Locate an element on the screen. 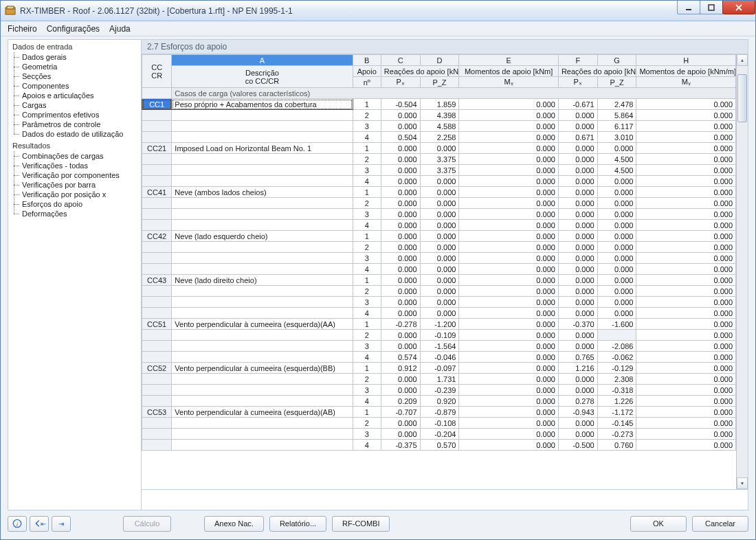  cell: 2.478 is located at coordinates (617, 104).